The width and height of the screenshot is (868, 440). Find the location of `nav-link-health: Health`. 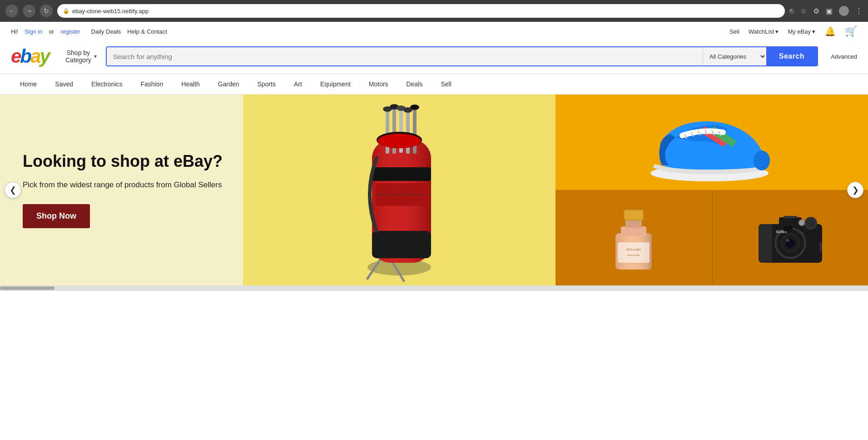

nav-link-health: Health is located at coordinates (190, 84).